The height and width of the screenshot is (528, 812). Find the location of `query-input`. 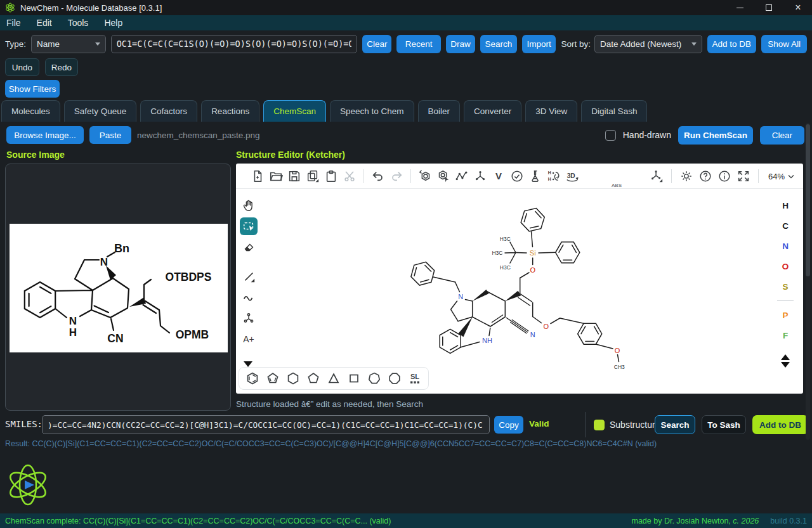

query-input is located at coordinates (235, 44).